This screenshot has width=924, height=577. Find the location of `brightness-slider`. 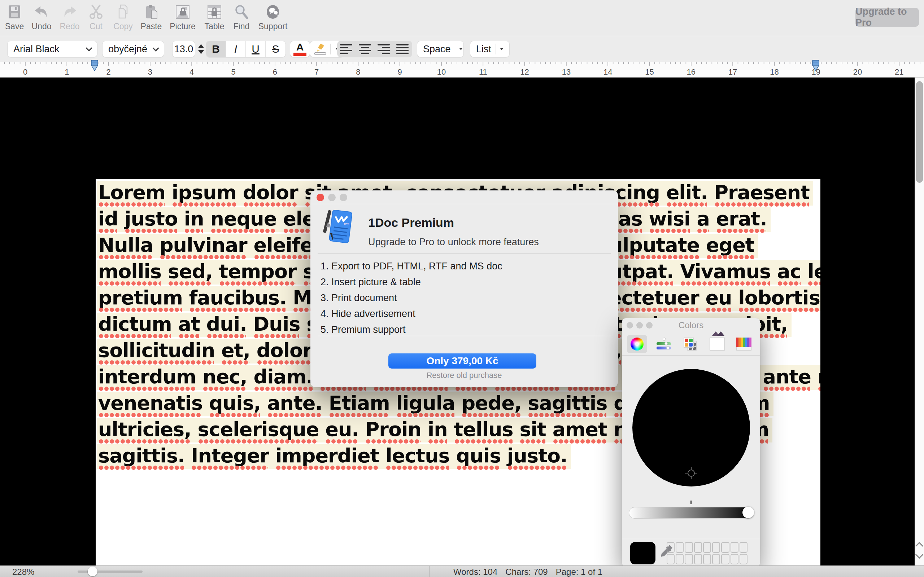

brightness-slider is located at coordinates (691, 513).